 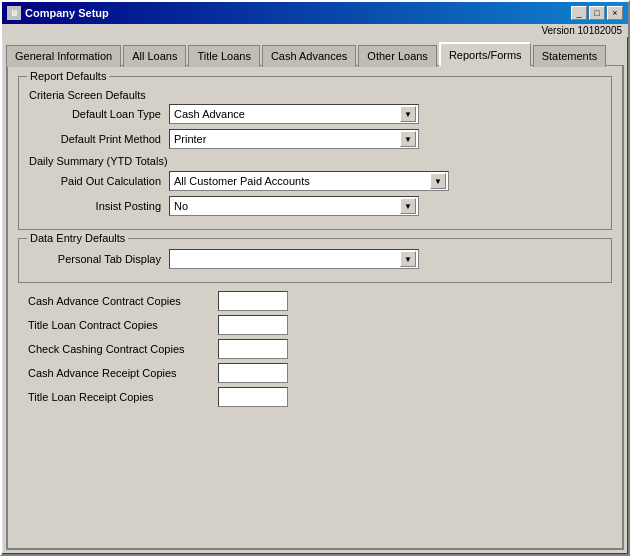 What do you see at coordinates (320, 397) in the screenshot?
I see `title-loan-receipt-row: Title Loan Receipt Copies` at bounding box center [320, 397].